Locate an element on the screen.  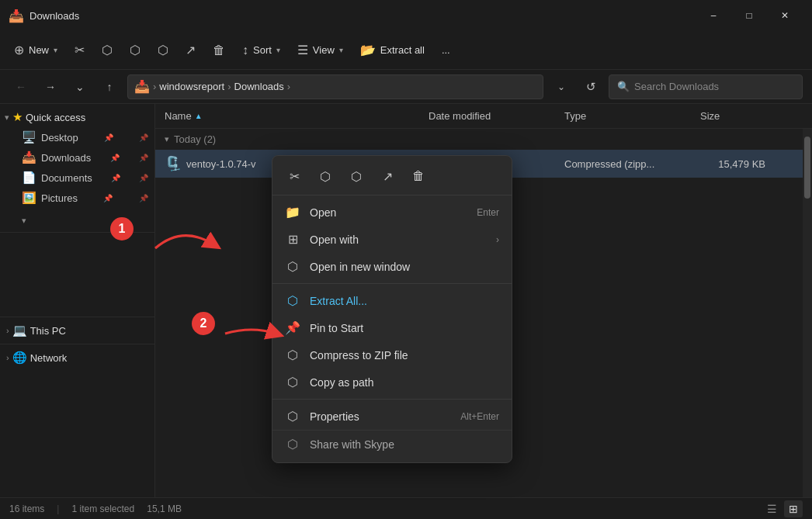
ctx-open-label: Open is located at coordinates (323, 213).